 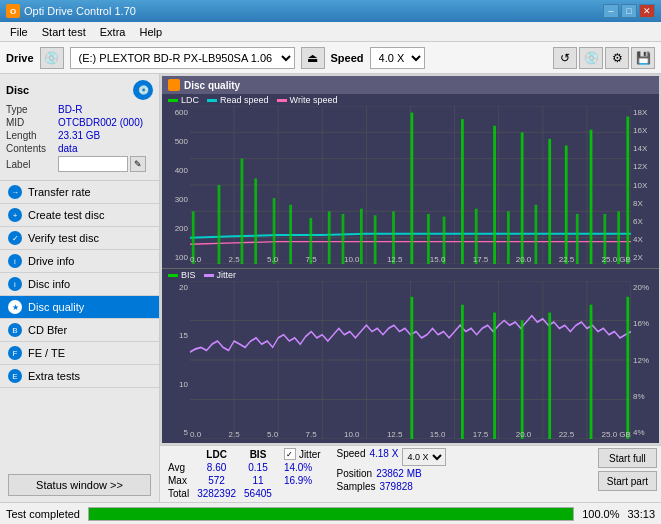 I want to click on titlebar: O Opti Drive Control 1.70 – □ ✕, so click(x=330, y=11).